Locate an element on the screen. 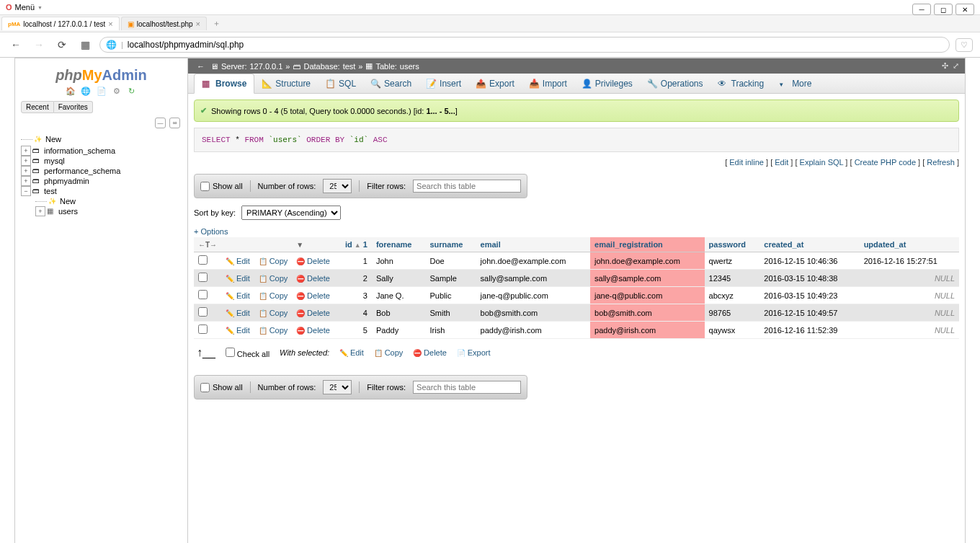 The width and height of the screenshot is (980, 543). col-dropdown-icon: ▼ is located at coordinates (300, 245).